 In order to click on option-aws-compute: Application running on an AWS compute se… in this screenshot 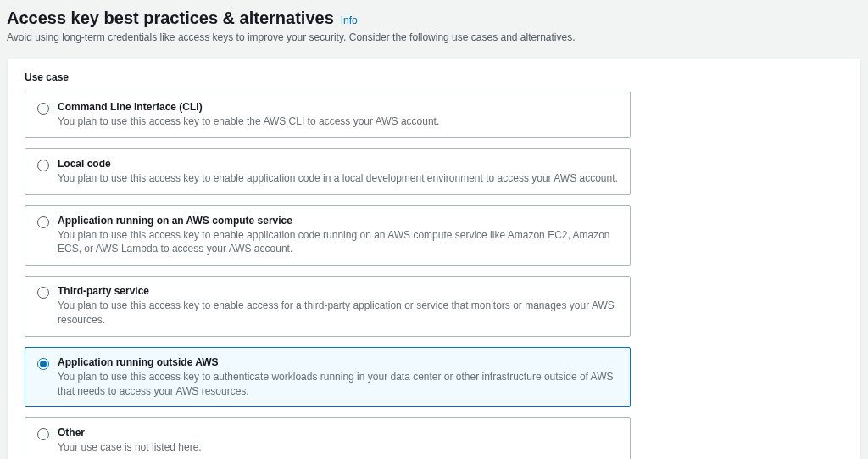, I will do `click(327, 236)`.